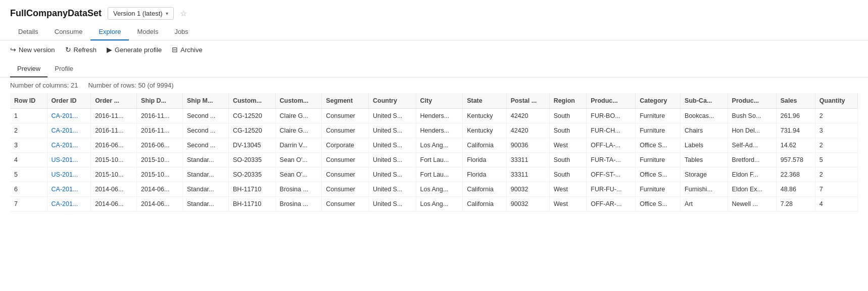 The image size is (868, 291). Describe the element at coordinates (658, 175) in the screenshot. I see `cell-r4-c14: Office S...` at that location.